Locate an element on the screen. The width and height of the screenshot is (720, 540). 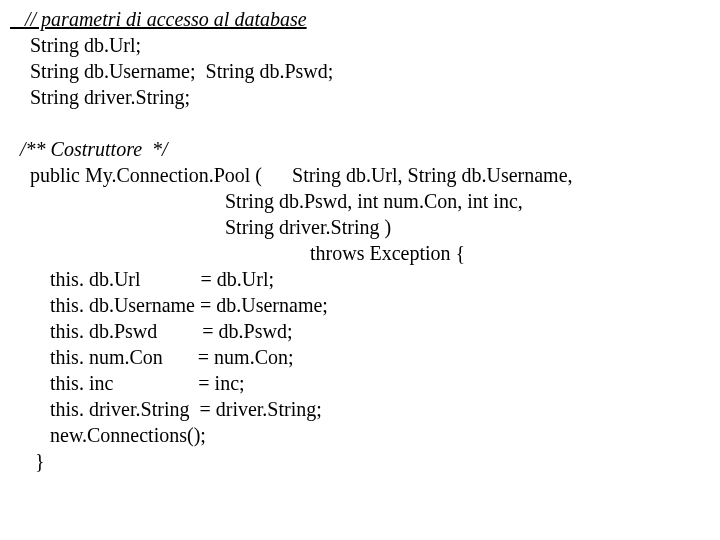
assign-db-pswd: this. db.Pswd = db.Pswd; is located at coordinates (360, 331).